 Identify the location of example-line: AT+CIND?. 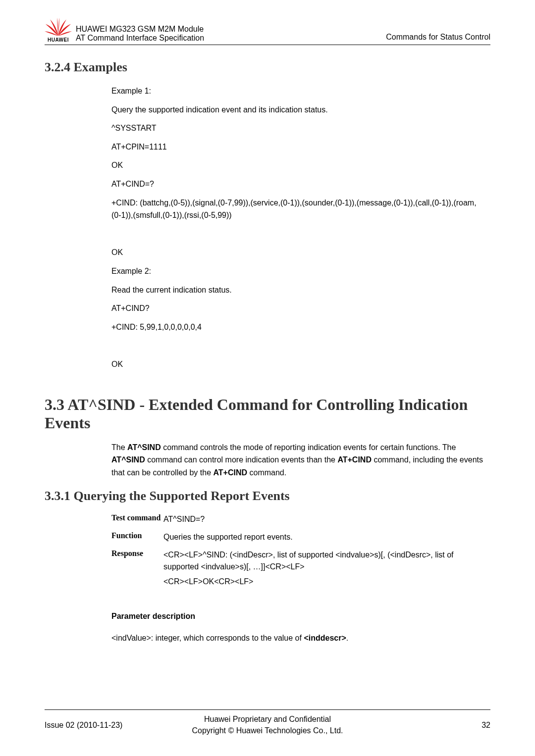
(298, 308).